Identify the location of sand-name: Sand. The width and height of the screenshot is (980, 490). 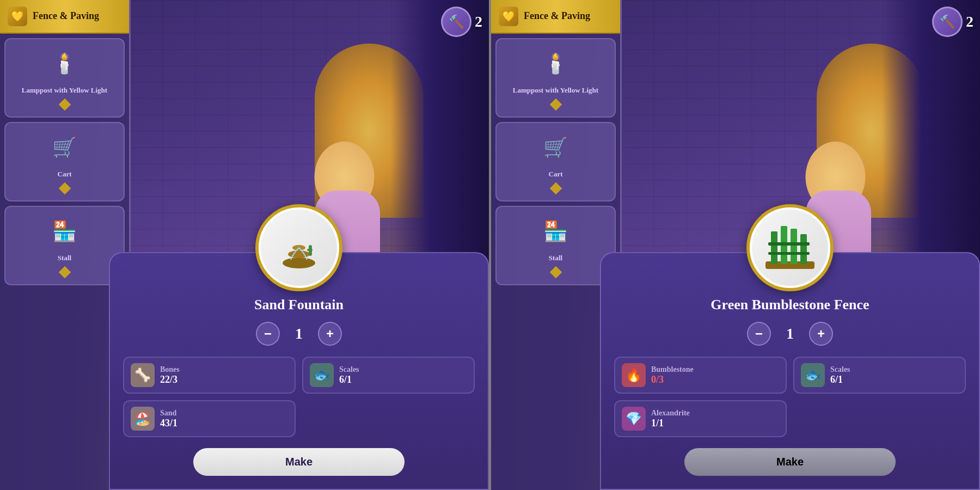
(169, 413).